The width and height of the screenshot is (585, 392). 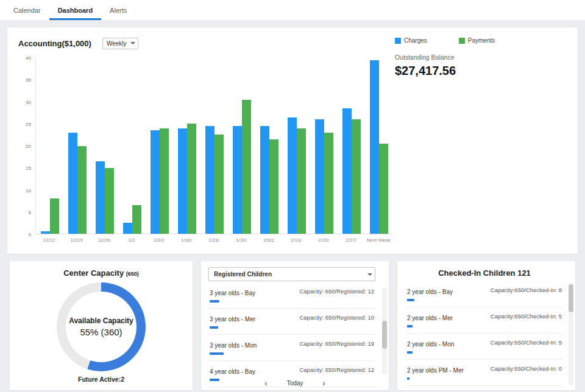 I want to click on tab-calendar: Calendar, so click(x=27, y=10).